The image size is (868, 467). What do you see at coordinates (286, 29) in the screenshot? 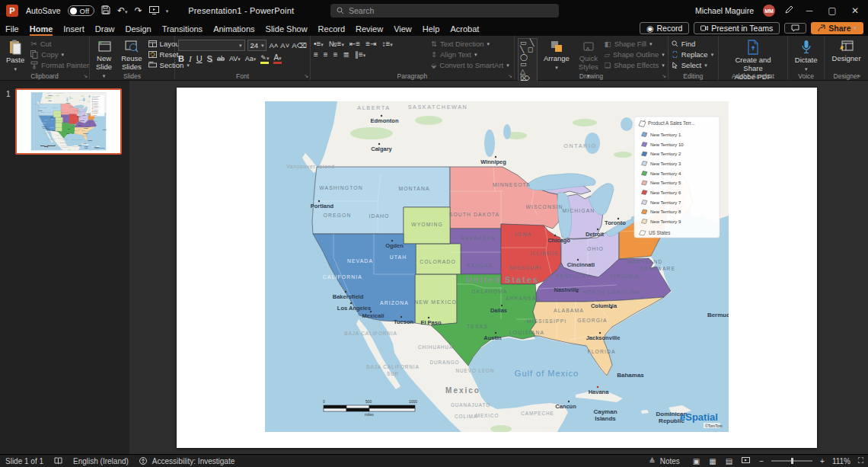
I see `tab-slide-show: Slide Show` at bounding box center [286, 29].